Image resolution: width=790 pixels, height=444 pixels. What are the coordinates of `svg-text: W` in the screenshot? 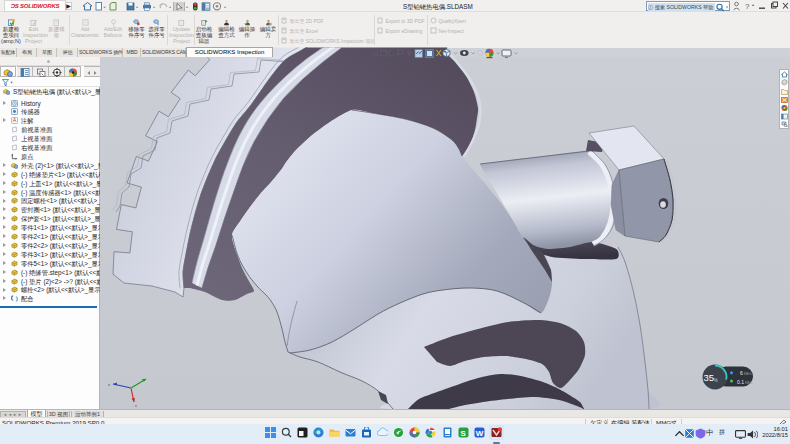 It's located at (480, 434).